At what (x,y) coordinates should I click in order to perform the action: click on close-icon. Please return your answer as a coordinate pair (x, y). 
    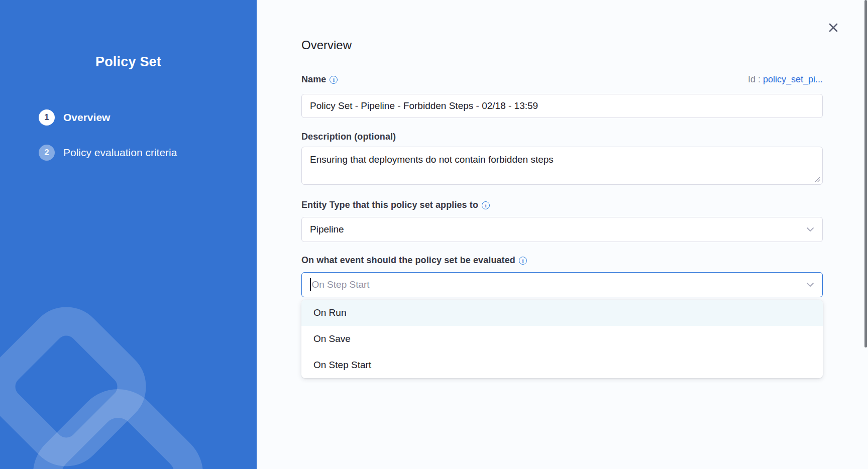
    Looking at the image, I should click on (833, 28).